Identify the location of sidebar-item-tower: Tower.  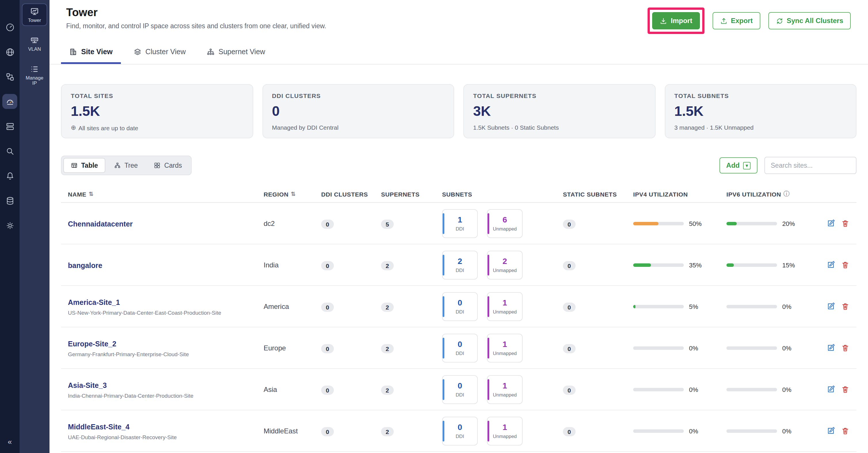
(34, 15).